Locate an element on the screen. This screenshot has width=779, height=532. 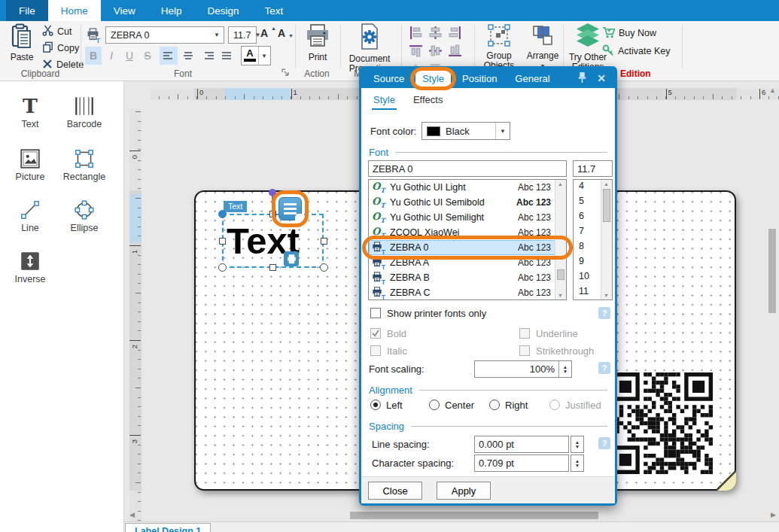
ribbon-tab-file: File is located at coordinates (27, 11).